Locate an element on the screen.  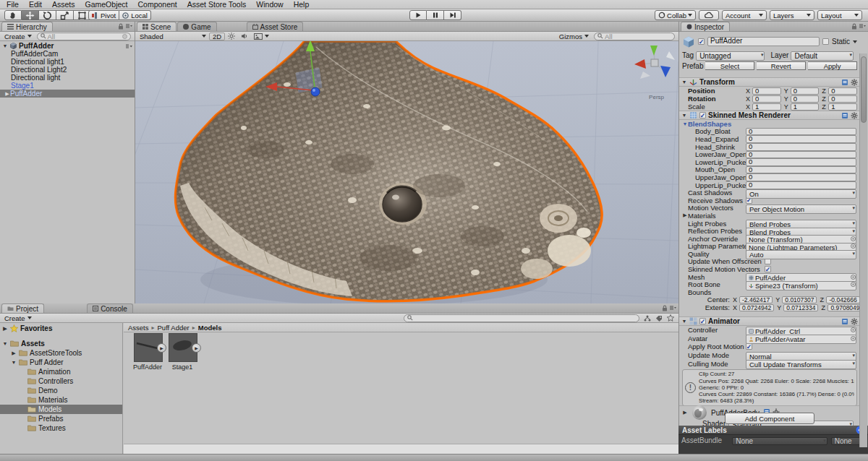
hierarchy-item-stage1: Stage1 is located at coordinates (67, 85).